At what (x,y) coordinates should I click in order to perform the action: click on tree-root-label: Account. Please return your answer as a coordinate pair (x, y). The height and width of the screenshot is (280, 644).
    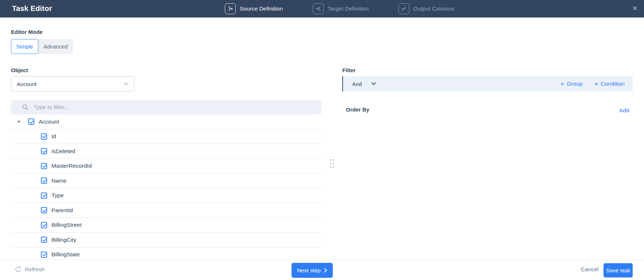
    Looking at the image, I should click on (49, 122).